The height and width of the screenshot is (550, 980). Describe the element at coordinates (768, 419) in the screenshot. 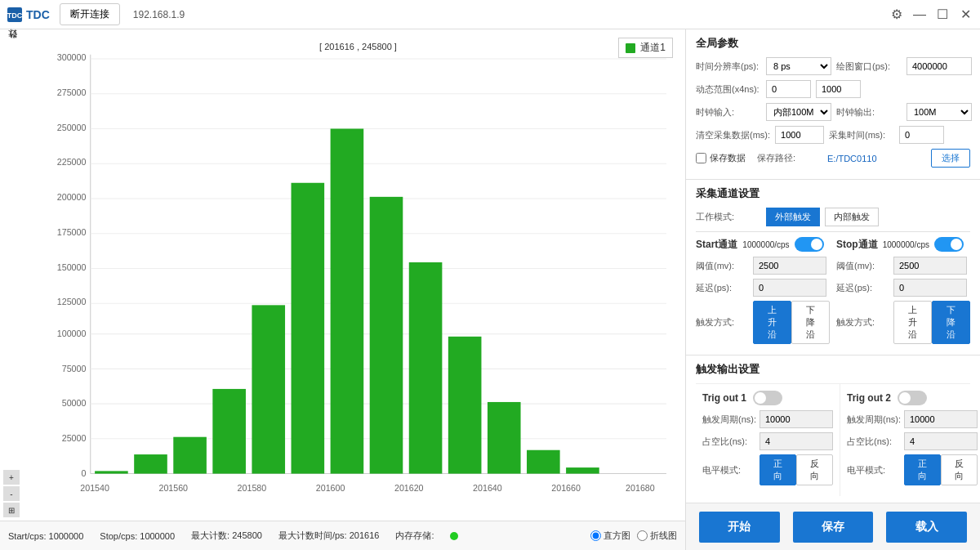

I see `trig-out1-period-row: 触发周期(ns):` at that location.